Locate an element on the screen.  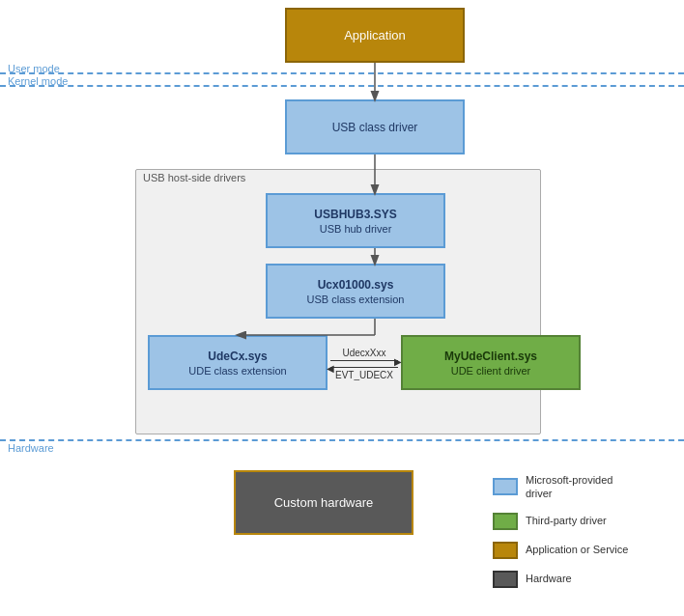
usbhub-box: USBHUB3.SYS USB hub driver is located at coordinates (356, 220).